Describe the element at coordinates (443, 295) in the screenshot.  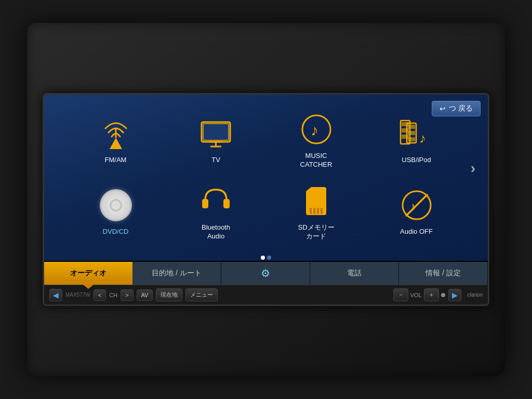
I see `dot-indicator` at that location.